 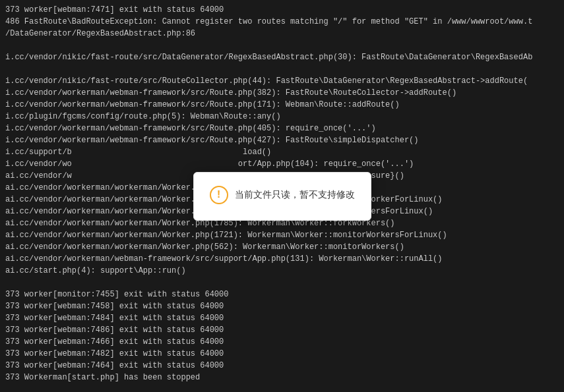 What do you see at coordinates (219, 195) in the screenshot?
I see `warning-icon: !` at bounding box center [219, 195].